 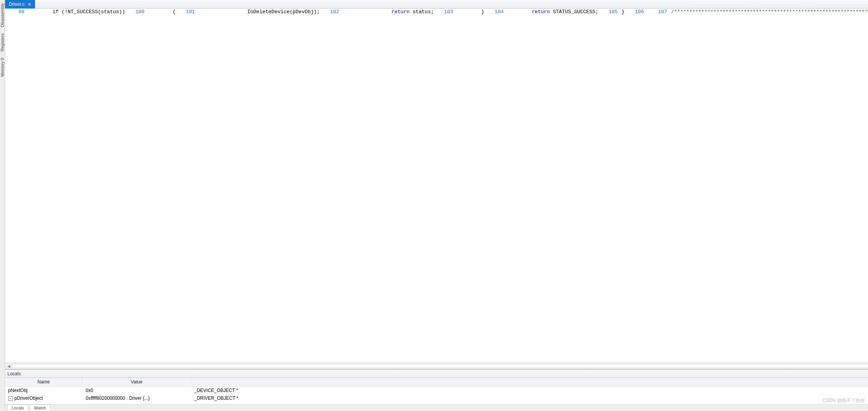 What do you see at coordinates (248, 12) in the screenshot?
I see `code-line: 101 IoDeleteDevice(pDevObj);` at bounding box center [248, 12].